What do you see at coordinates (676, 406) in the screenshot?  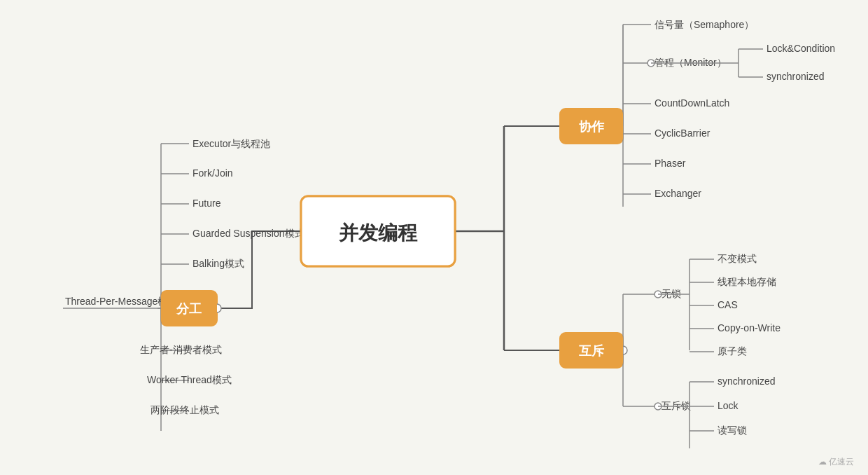 I see `hùchìsuǒ-label: 互斥锁` at bounding box center [676, 406].